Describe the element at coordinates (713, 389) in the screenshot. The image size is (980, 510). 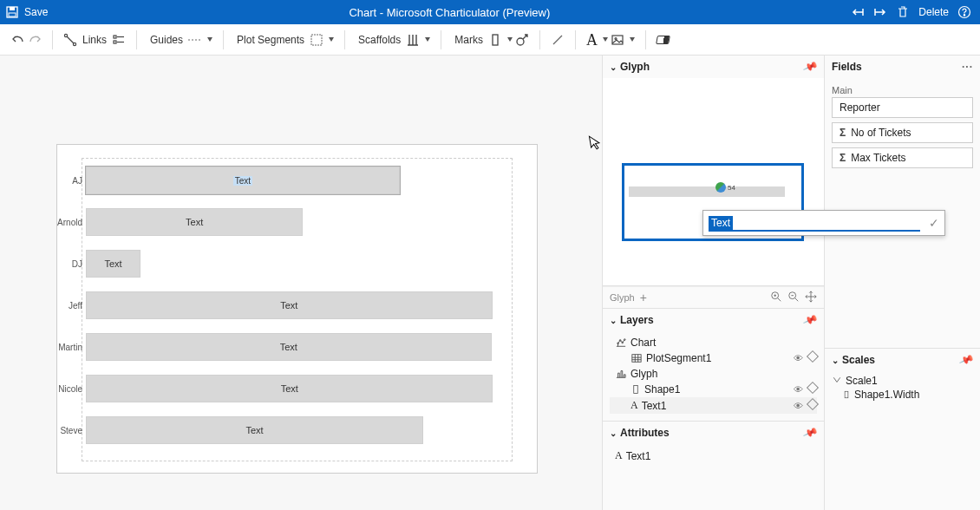
I see `layer-shape1: Shape1` at that location.